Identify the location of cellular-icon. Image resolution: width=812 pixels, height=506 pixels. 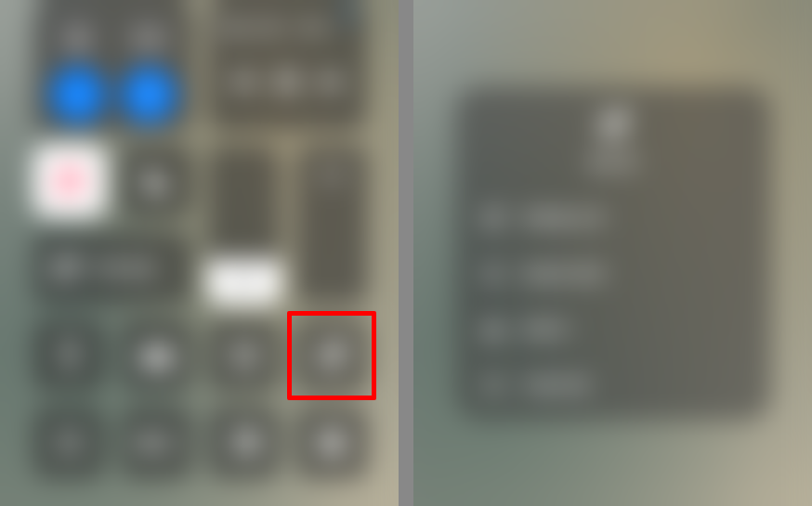
(149, 38).